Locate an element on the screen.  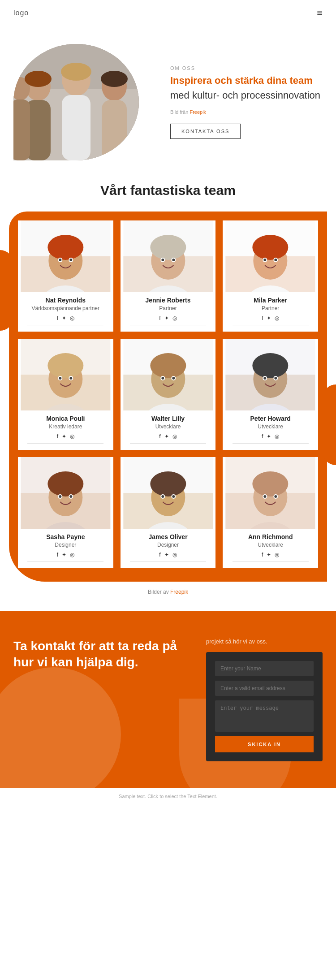
team-name-james: James Oliver is located at coordinates (168, 537).